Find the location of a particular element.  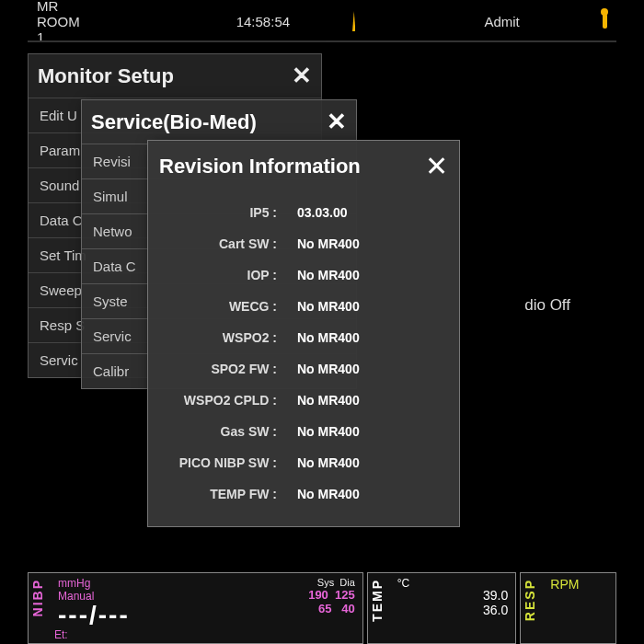

revision-label: WECG is located at coordinates (224, 306).